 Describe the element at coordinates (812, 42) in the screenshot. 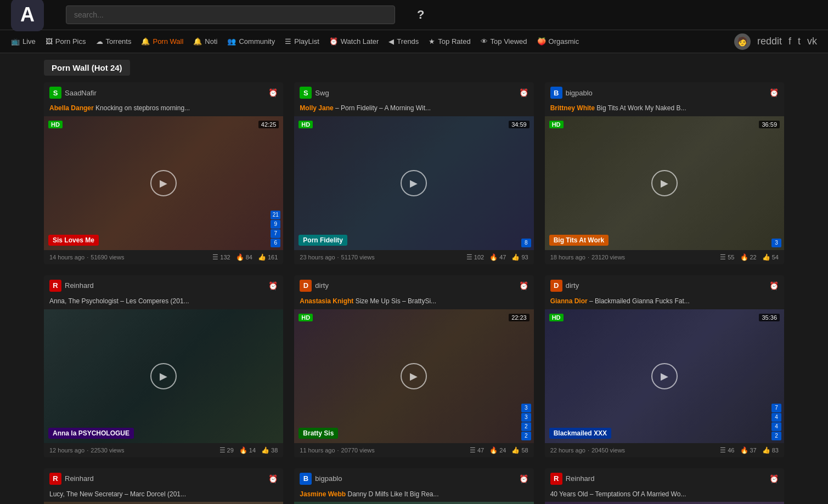

I see `vk-icon: vk` at that location.